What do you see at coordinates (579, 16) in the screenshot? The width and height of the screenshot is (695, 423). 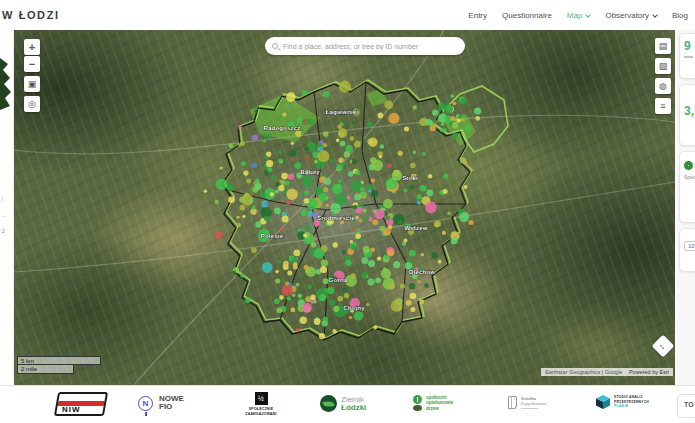 I see `nav-map: Map` at bounding box center [579, 16].